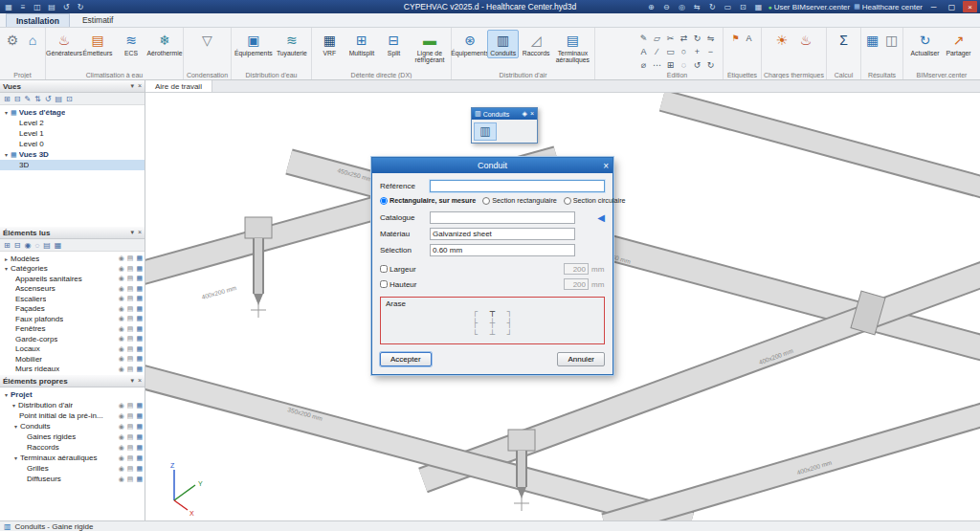  What do you see at coordinates (27, 100) in the screenshot?
I see `edit-view-icon: ✎` at bounding box center [27, 100].